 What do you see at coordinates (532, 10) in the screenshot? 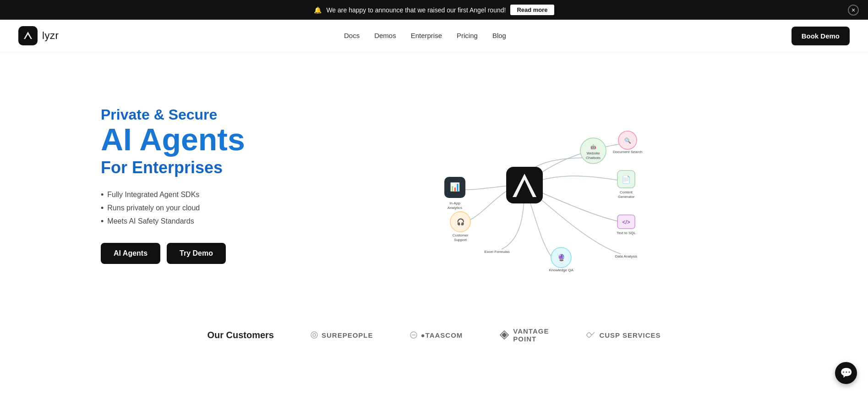
I see `read-more-button: Read more` at bounding box center [532, 10].